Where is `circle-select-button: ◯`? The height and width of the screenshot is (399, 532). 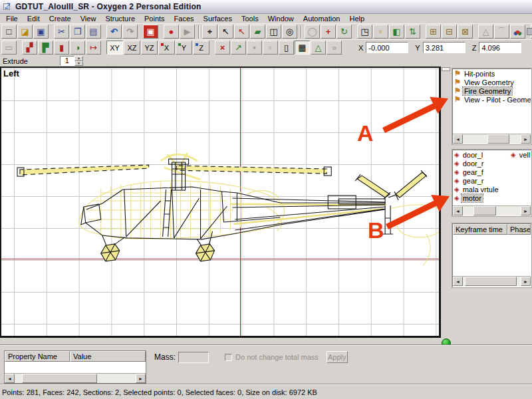 circle-select-button: ◯ is located at coordinates (313, 32).